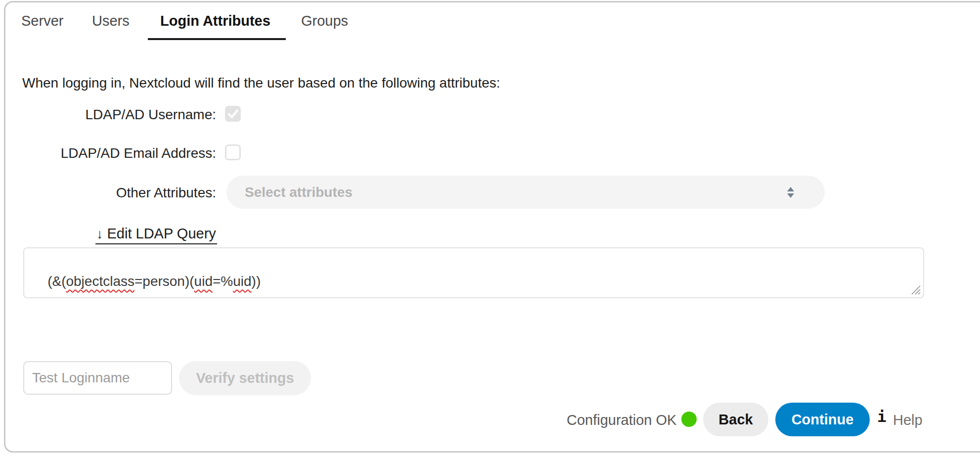 This screenshot has height=462, width=980. What do you see at coordinates (100, 281) in the screenshot?
I see `query-segment-misspelled: objectclass` at bounding box center [100, 281].